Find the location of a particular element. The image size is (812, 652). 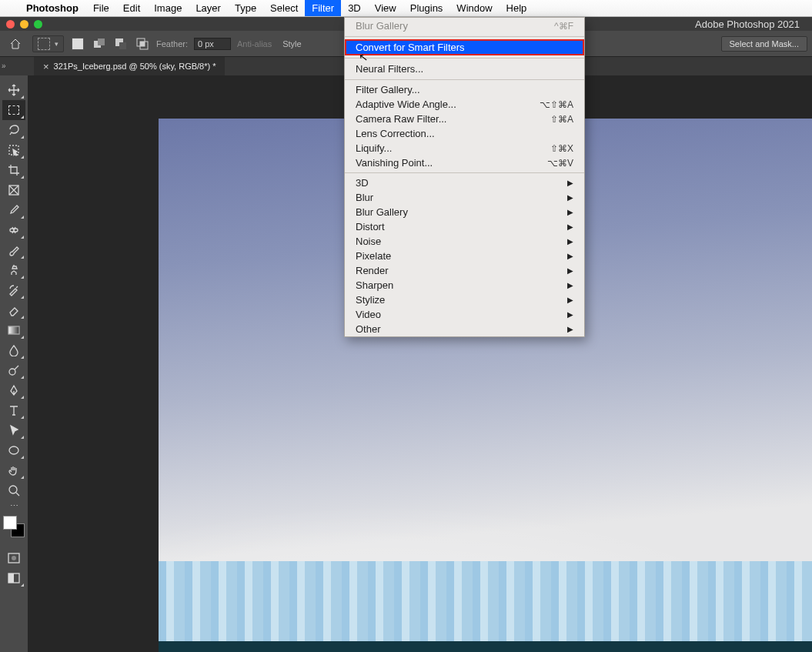

filter-last: Blur Gallery ^⌘F is located at coordinates (465, 26).